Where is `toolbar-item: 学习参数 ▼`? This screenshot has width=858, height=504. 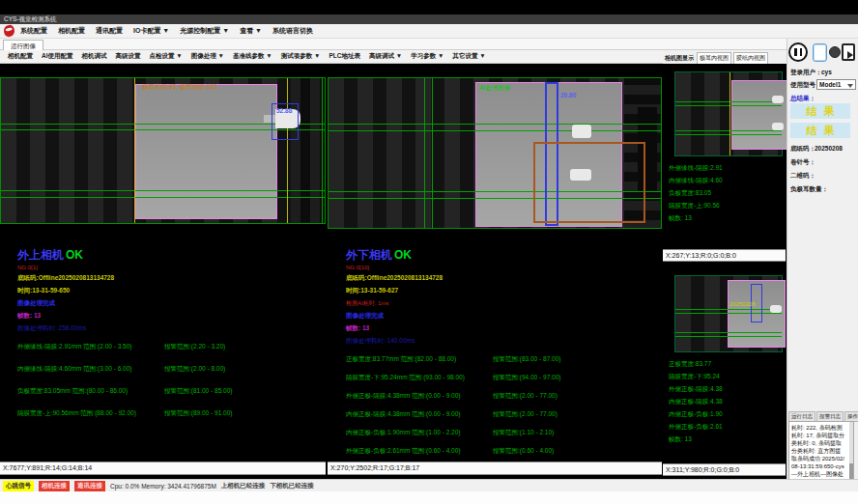
toolbar-item: 学习参数 ▼ is located at coordinates (427, 56).